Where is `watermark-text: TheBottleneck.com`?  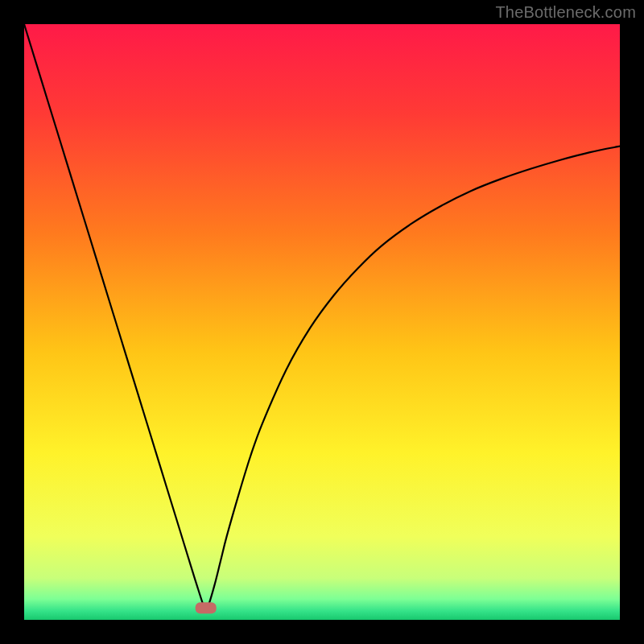 watermark-text: TheBottleneck.com is located at coordinates (565, 13).